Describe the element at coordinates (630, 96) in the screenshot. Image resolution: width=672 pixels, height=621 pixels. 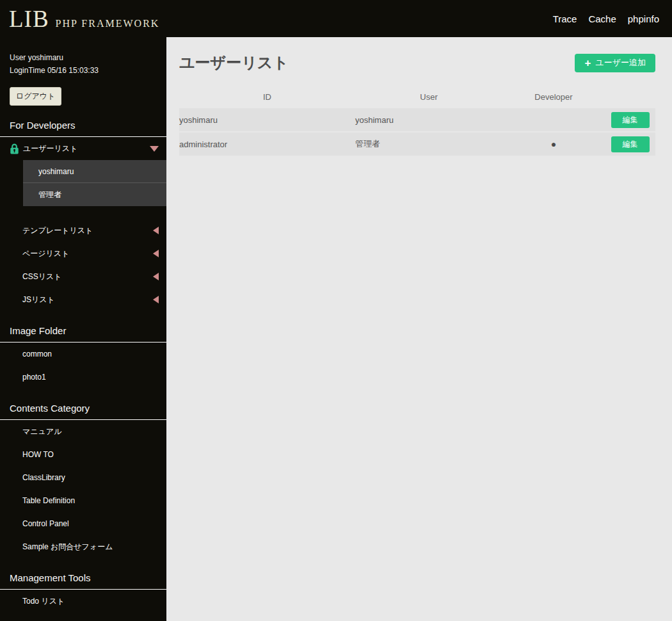
I see `col-header-actions` at that location.